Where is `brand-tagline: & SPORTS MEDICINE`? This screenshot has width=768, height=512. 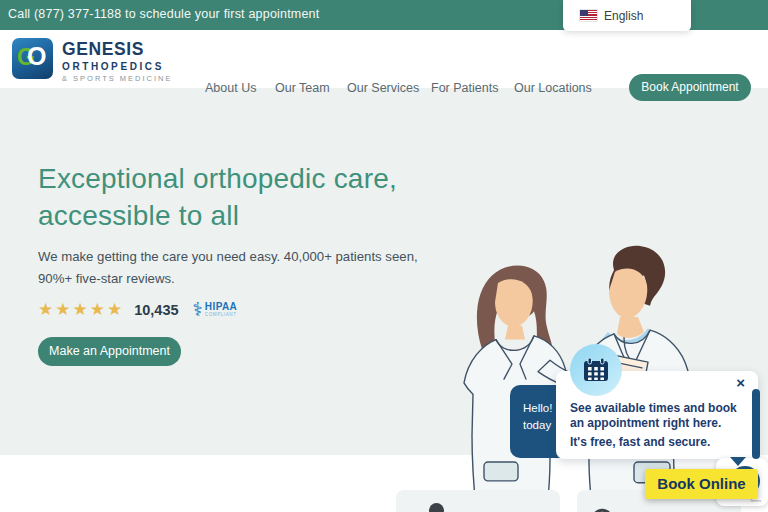 brand-tagline: & SPORTS MEDICINE is located at coordinates (118, 78).